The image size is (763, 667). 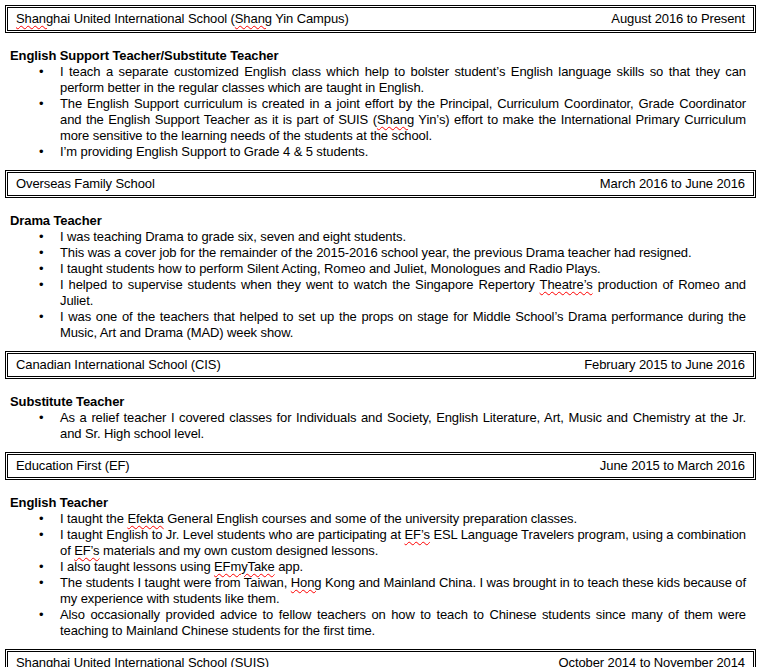 What do you see at coordinates (403, 253) in the screenshot?
I see `bullet-item: This was a cover job for the remainder o…` at bounding box center [403, 253].